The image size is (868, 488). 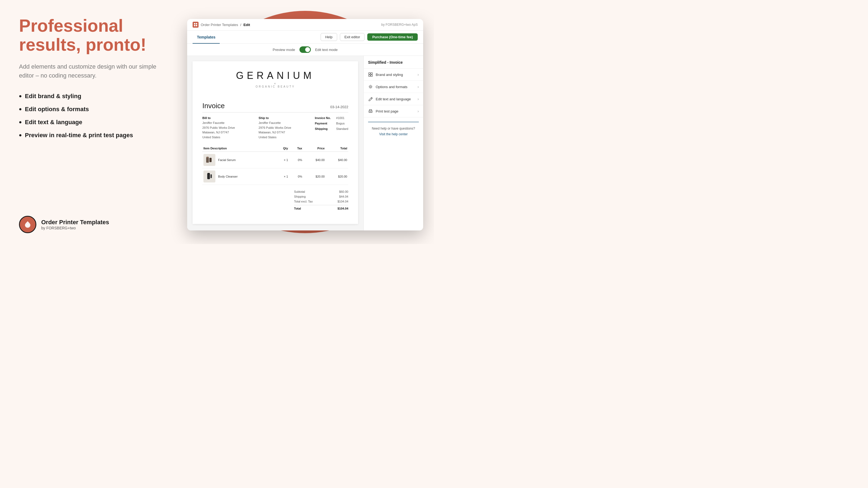 I want to click on subtext: Add elements and customize design with o…, so click(x=90, y=71).